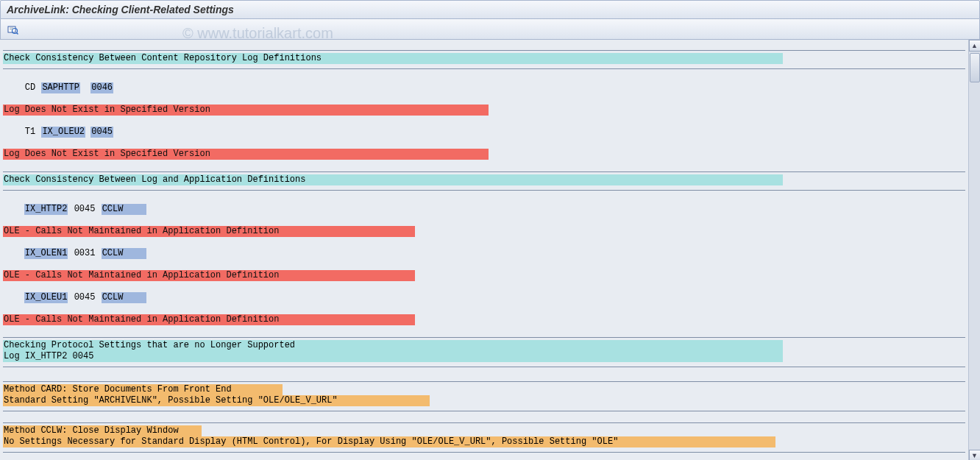 The width and height of the screenshot is (980, 460). What do you see at coordinates (975, 46) in the screenshot?
I see `scroll-up-button: ▲` at bounding box center [975, 46].